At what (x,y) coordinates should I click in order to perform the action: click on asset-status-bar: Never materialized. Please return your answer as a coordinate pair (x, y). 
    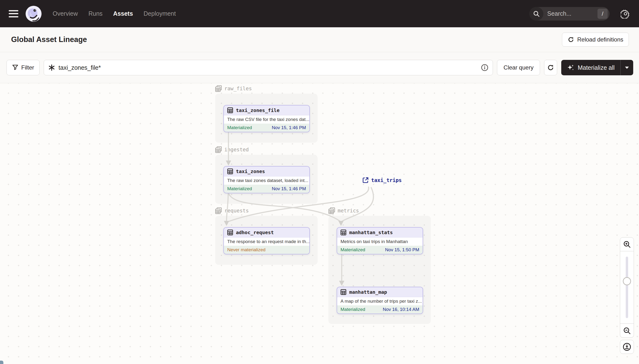
    Looking at the image, I should click on (267, 250).